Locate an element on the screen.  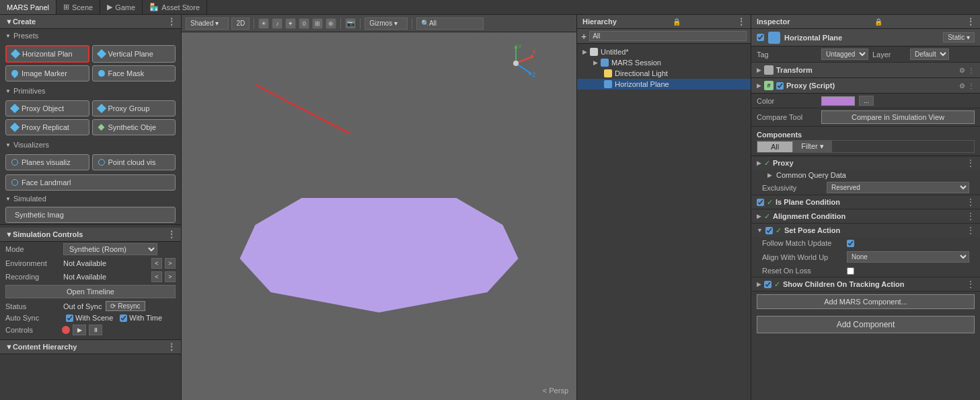
create-menu: ⋮ is located at coordinates (172, 22).